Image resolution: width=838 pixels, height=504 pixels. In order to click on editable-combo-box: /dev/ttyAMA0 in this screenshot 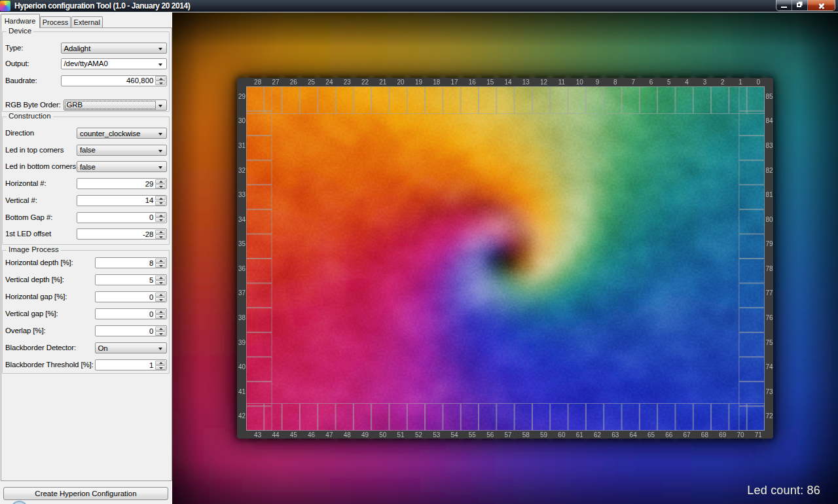, I will do `click(114, 64)`.